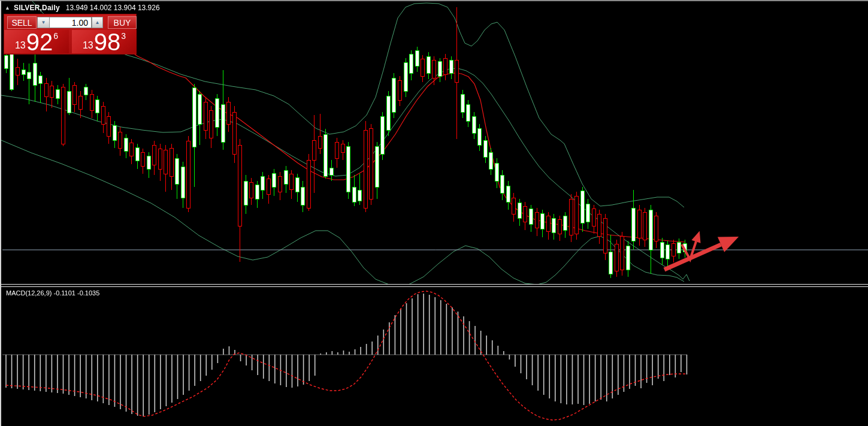  I want to click on chevron-down-icon: ▼, so click(44, 23).